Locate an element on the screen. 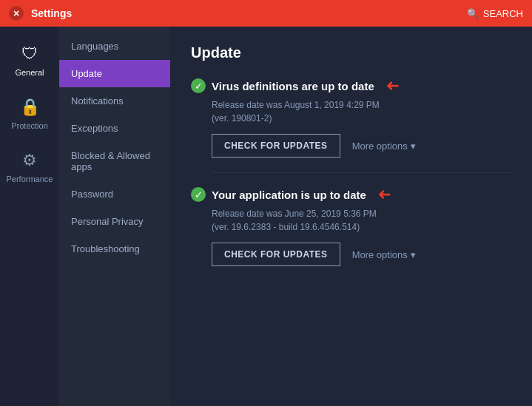 The width and height of the screenshot is (532, 406). search-label: SEARCH is located at coordinates (503, 13).